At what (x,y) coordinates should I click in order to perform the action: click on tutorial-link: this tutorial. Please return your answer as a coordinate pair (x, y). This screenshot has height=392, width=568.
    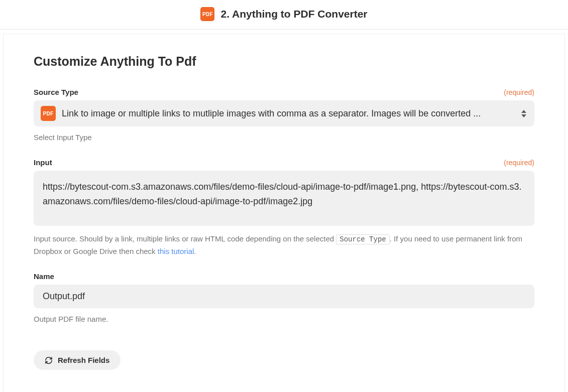
    Looking at the image, I should click on (176, 251).